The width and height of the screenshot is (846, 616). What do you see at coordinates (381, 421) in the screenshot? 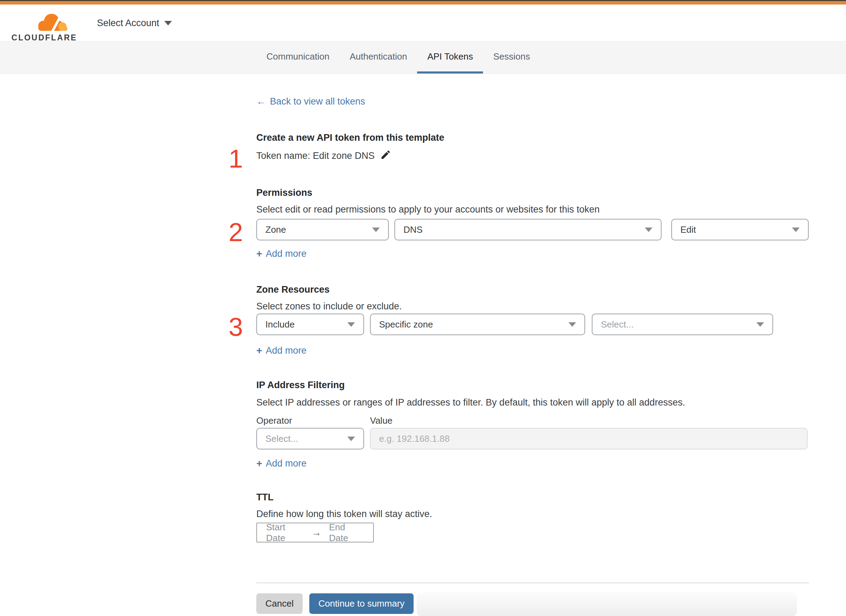
I see `value-label: Value` at bounding box center [381, 421].